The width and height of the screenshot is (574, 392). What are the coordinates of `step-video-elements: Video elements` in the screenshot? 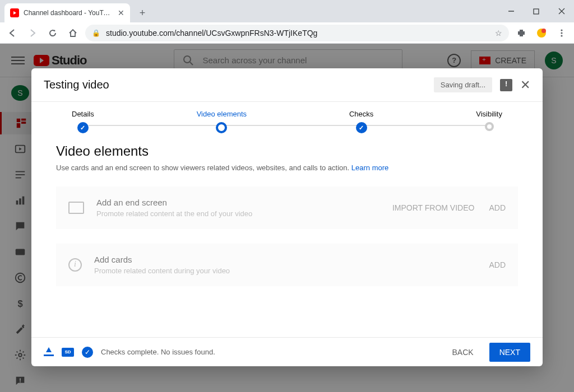 It's located at (222, 122).